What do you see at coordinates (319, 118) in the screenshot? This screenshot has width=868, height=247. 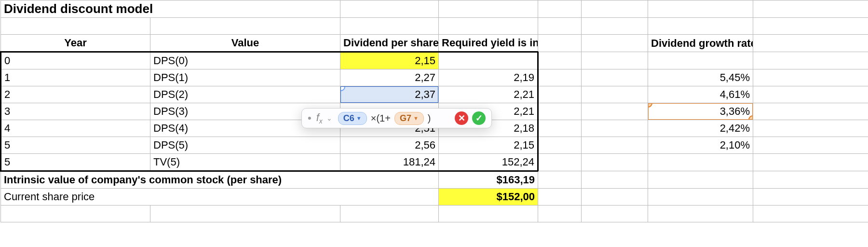 I see `fx-icon: fx` at bounding box center [319, 118].